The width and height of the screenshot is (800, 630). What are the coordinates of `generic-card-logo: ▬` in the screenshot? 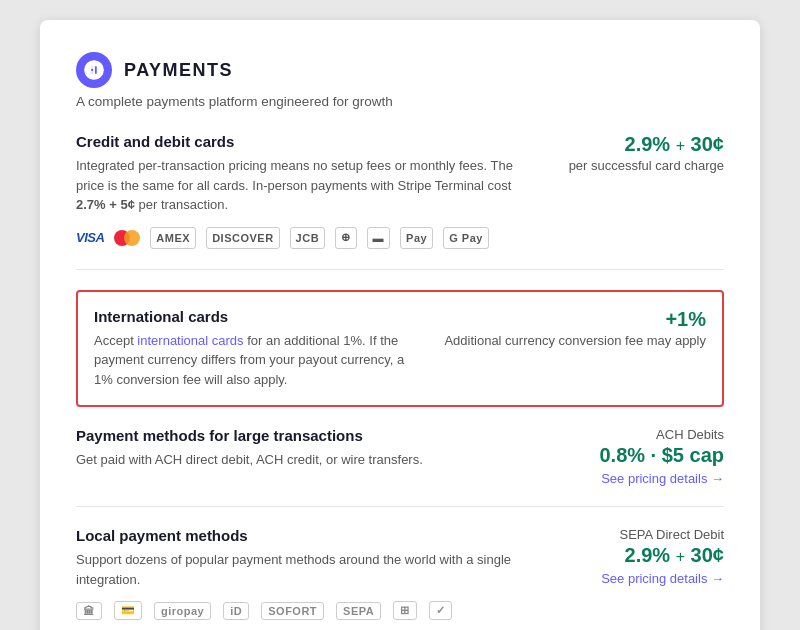 It's located at (379, 238).